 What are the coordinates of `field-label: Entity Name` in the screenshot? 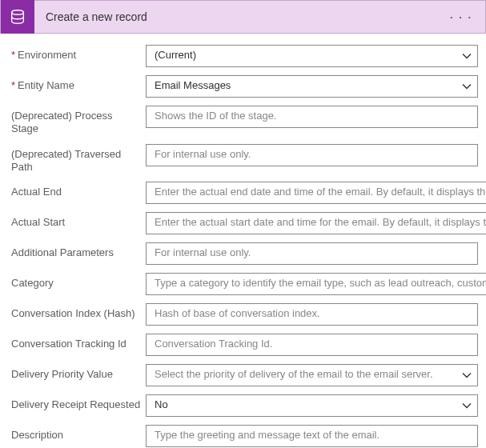 It's located at (78, 83).